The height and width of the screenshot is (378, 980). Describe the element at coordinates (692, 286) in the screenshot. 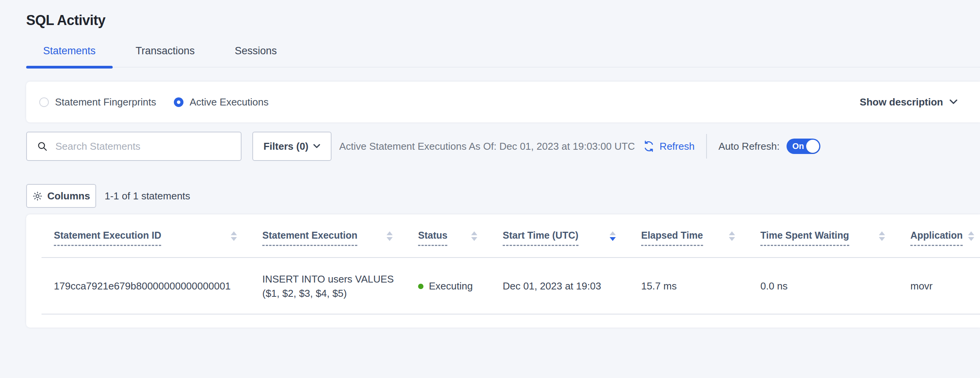

I see `cell-elapsed-time: 15.7 ms` at that location.